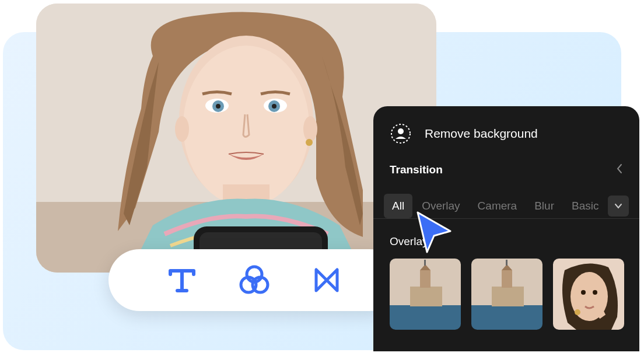  What do you see at coordinates (498, 206) in the screenshot?
I see `tab-camera: Camera` at bounding box center [498, 206].